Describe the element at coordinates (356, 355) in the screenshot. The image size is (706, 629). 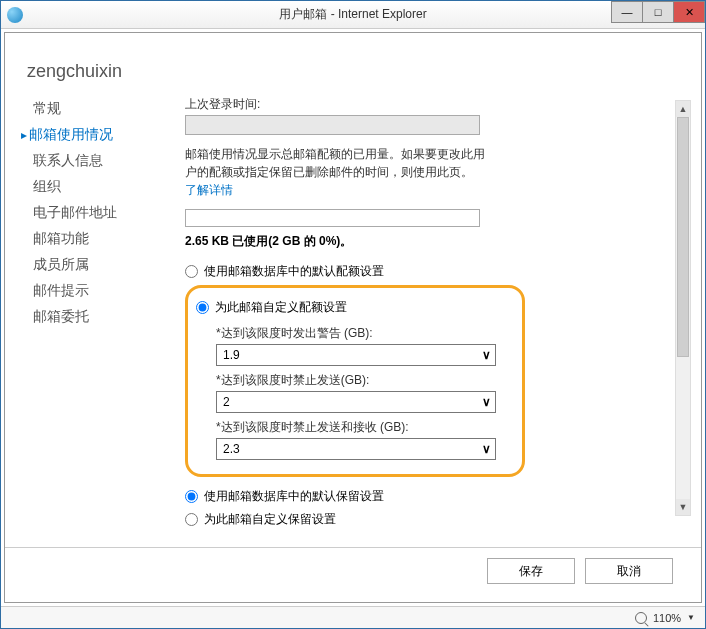
I see `warning-select: 1.9 ∨` at that location.